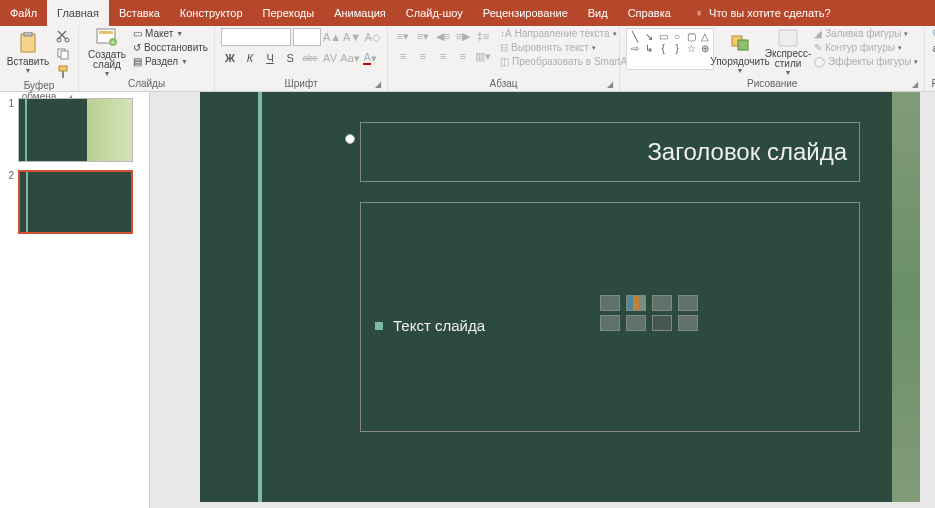 The image size is (935, 508). What do you see at coordinates (107, 52) in the screenshot?
I see `new-slide-button: + Создать слайд ▼` at bounding box center [107, 52].